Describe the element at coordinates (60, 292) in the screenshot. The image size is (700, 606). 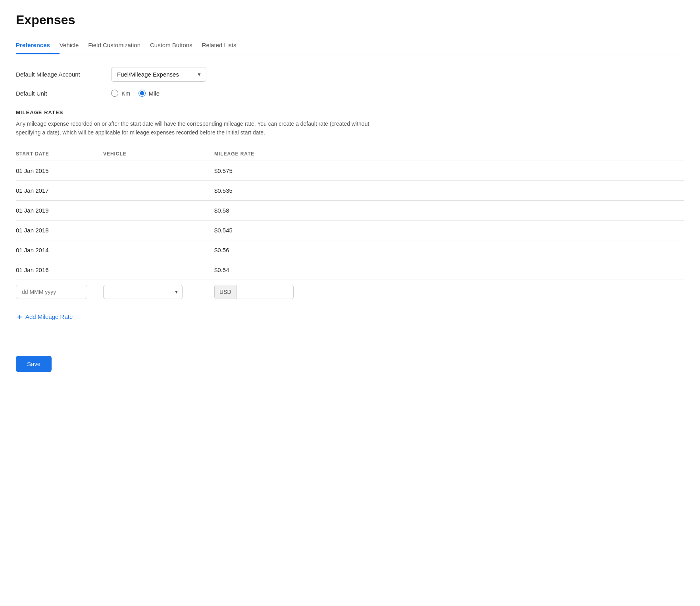
I see `new-rate-date-cell` at that location.